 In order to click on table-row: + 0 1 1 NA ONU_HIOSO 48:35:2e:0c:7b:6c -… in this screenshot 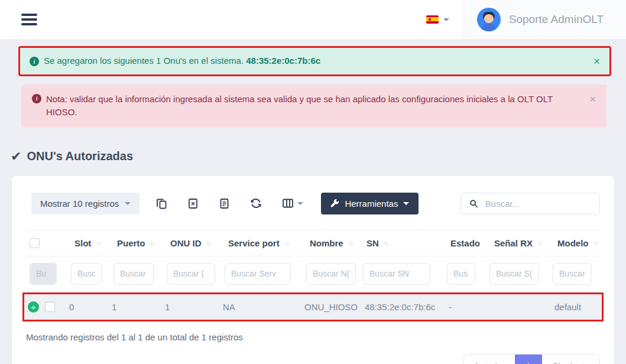, I will do `click(313, 307)`.